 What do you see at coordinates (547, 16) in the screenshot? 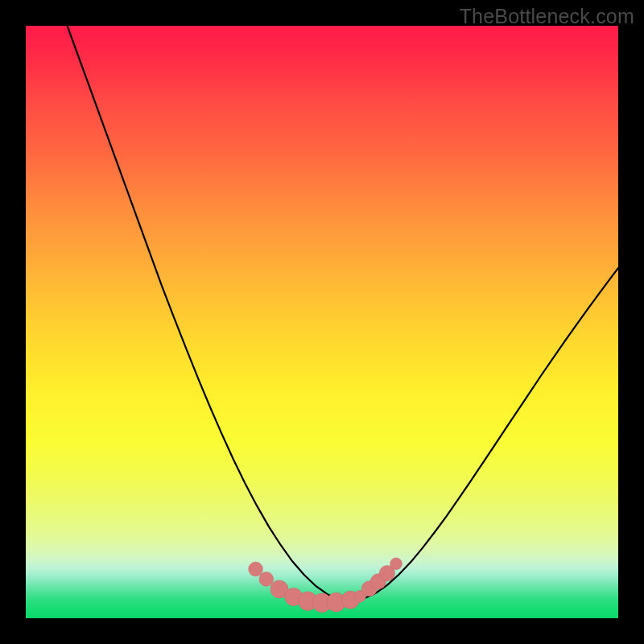
I see `watermark-text: TheBottleneck.com` at bounding box center [547, 16].